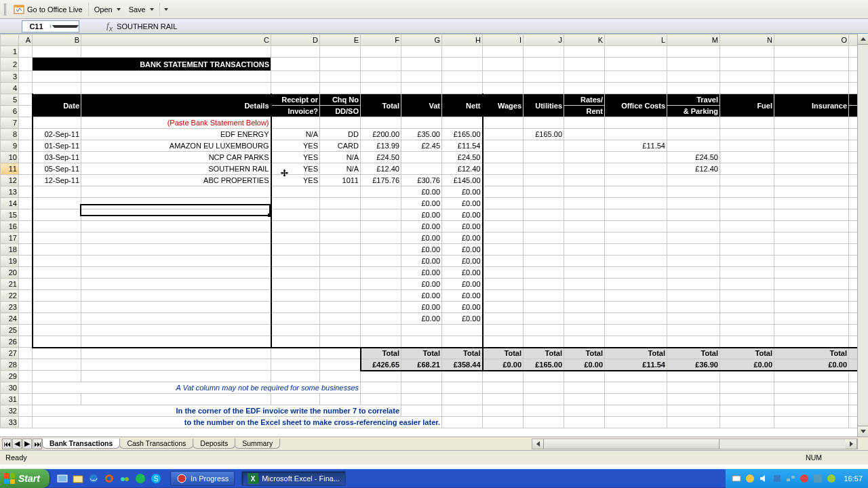 The width and height of the screenshot is (868, 488). What do you see at coordinates (747, 41) in the screenshot?
I see `col-header: N` at bounding box center [747, 41].